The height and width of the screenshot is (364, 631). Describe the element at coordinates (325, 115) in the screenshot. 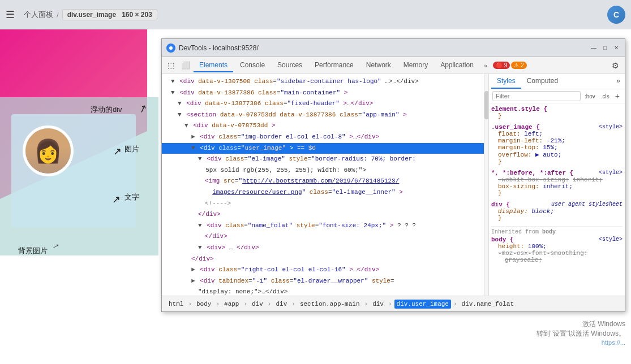

I see `dom-line: ▼ <section data-v-078753dd data-v-138773…` at that location.